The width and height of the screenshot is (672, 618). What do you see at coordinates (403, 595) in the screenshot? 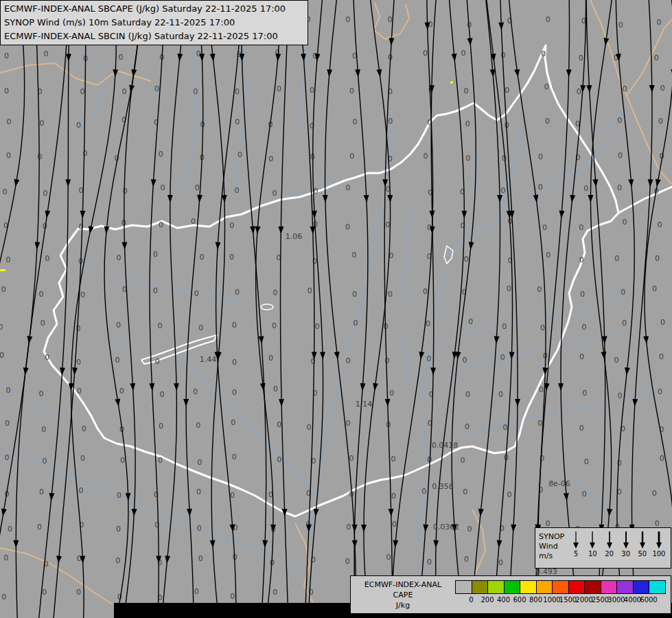
I see `cape-legend-param: CAPE` at bounding box center [403, 595].